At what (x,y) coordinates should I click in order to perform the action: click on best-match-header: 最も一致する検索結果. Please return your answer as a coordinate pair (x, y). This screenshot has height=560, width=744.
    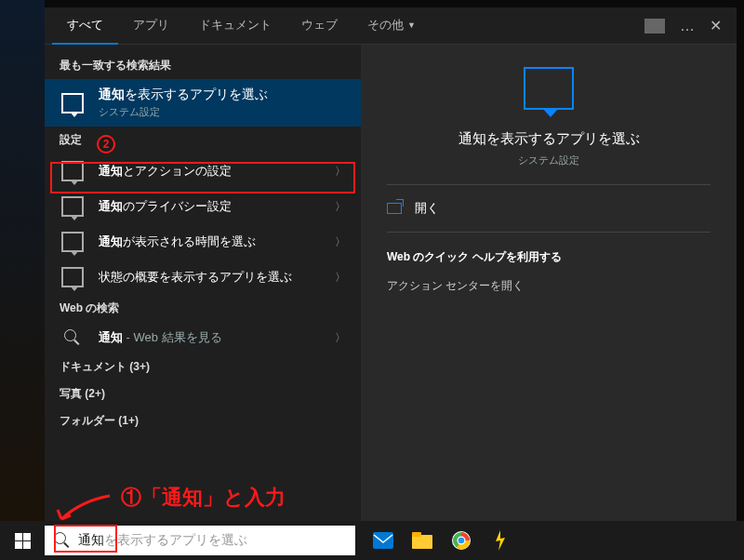
    Looking at the image, I should click on (203, 65).